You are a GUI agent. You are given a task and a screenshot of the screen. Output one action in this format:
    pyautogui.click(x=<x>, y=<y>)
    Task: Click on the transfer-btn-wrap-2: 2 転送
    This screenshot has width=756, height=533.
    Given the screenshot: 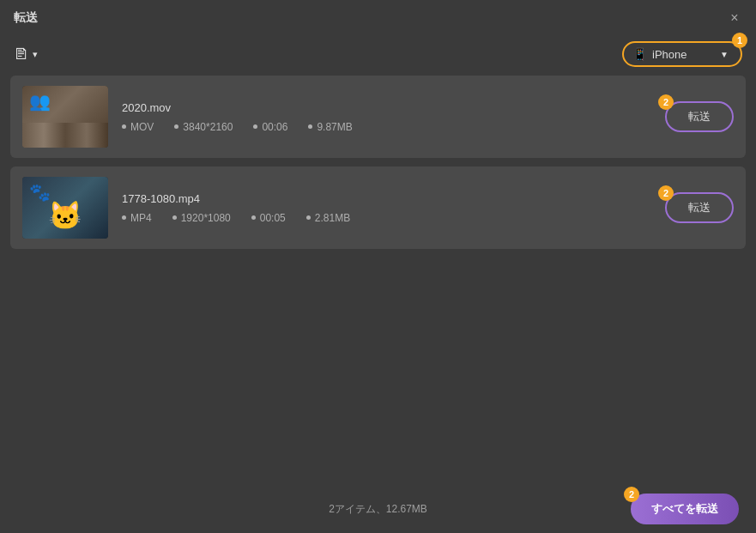 What is the action you would take?
    pyautogui.click(x=699, y=208)
    